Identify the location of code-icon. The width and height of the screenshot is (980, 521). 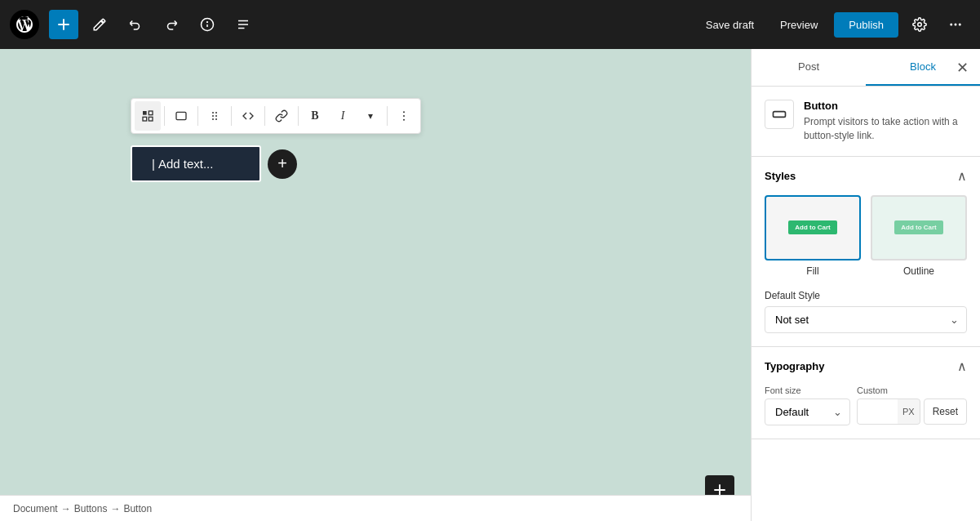
(248, 116).